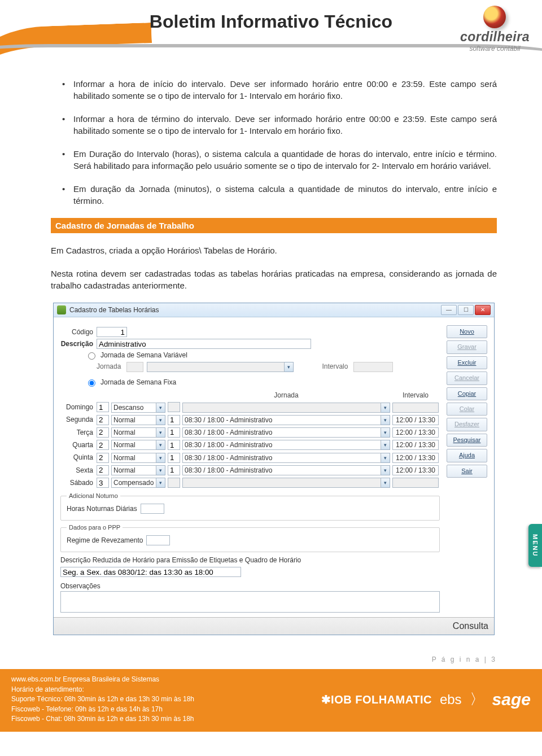 The image size is (542, 756). Describe the element at coordinates (495, 37) in the screenshot. I see `brand-name: cordilheira` at that location.